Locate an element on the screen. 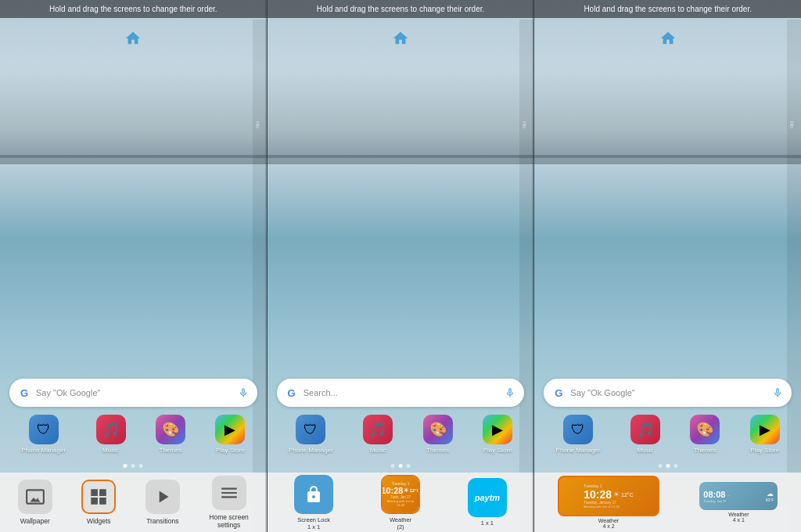 The image size is (801, 532). search-placeholder-2: Search... is located at coordinates (402, 393).